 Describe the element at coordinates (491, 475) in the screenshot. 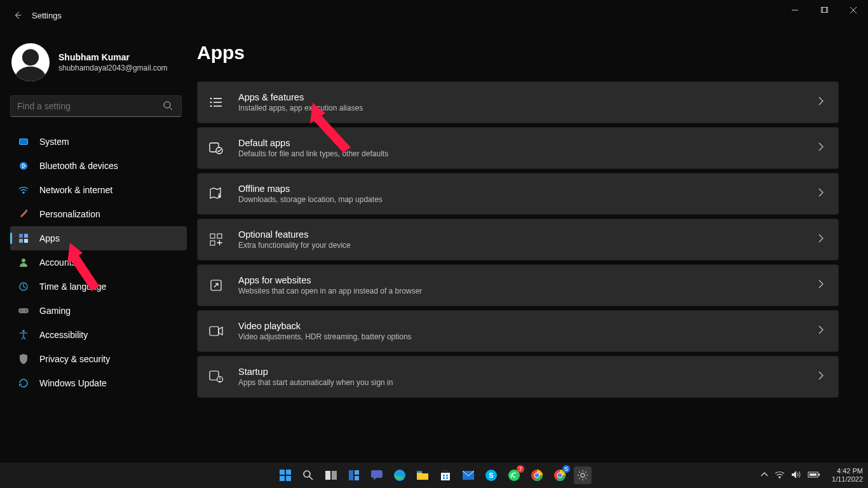

I see `svg-text: S` at that location.